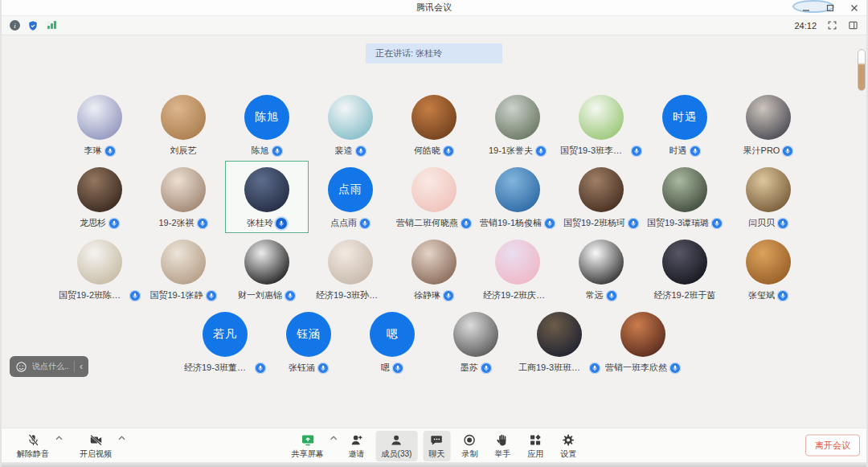 The height and width of the screenshot is (467, 868). Describe the element at coordinates (267, 125) in the screenshot. I see `participant-tile: 陈旭陈旭` at that location.